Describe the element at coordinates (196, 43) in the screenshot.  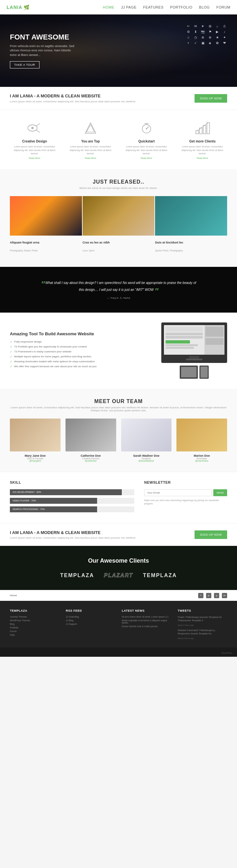
I see `icon-check: ✓` at that location.